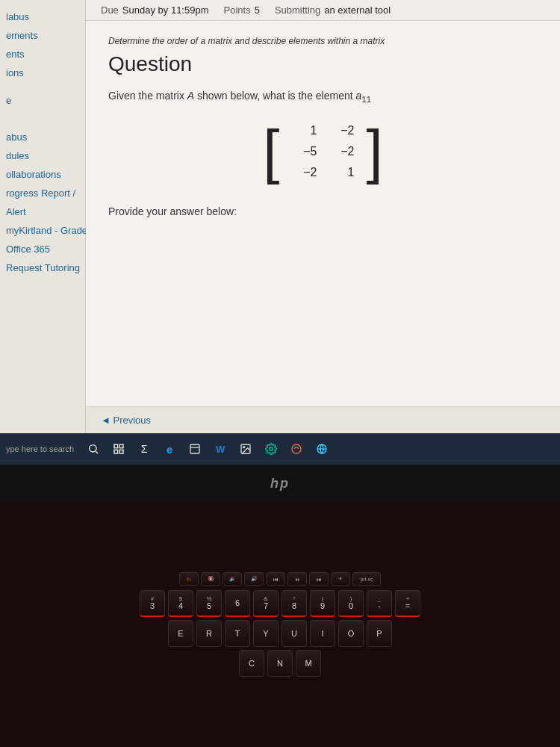 The width and height of the screenshot is (560, 747). What do you see at coordinates (246, 449) in the screenshot?
I see `taskbar-image-icon` at bounding box center [246, 449].